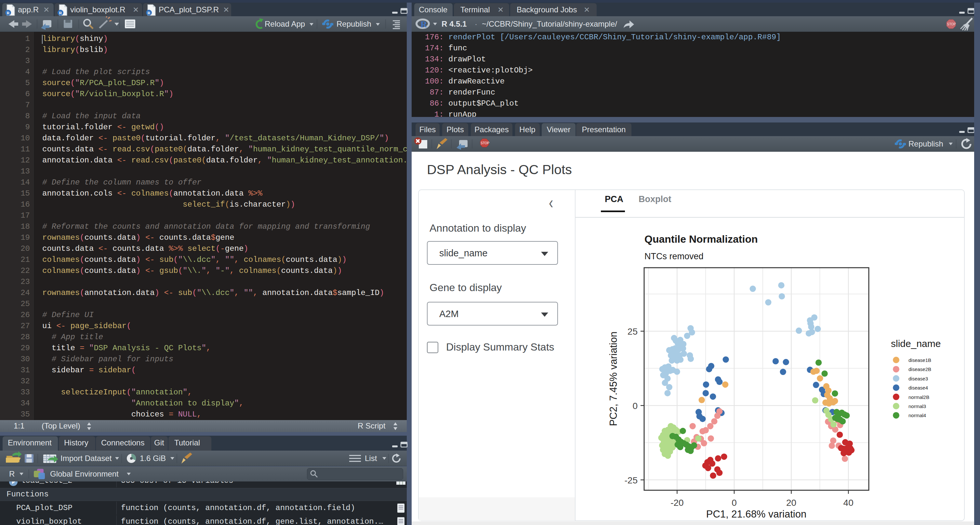 This screenshot has height=525, width=980. I want to click on svg-text: normal2B, so click(919, 397).